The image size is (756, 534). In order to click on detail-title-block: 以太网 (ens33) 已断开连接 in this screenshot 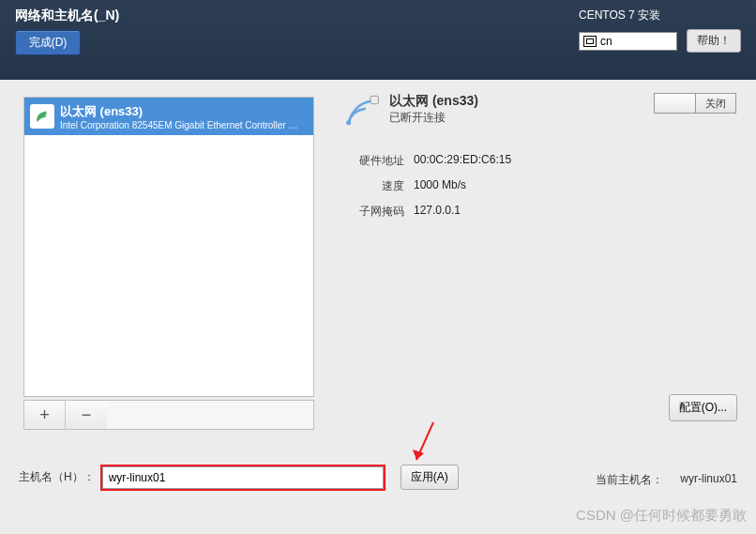, I will do `click(433, 109)`.